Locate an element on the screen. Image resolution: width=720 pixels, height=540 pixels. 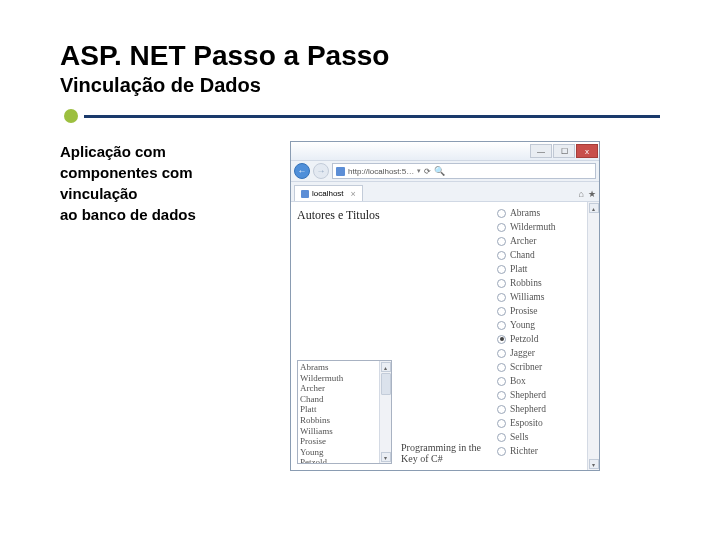
window-maximize-button: ☐ is located at coordinates (564, 151).